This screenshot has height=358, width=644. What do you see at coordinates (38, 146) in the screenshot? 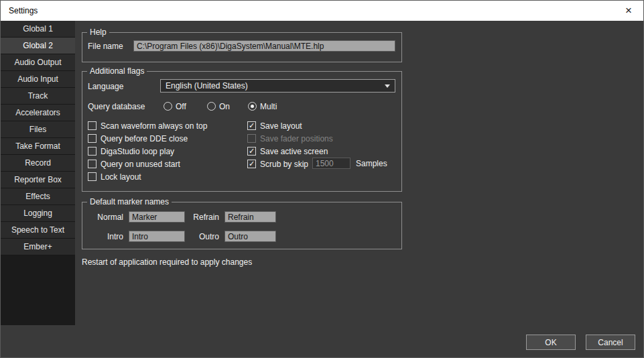
I see `sidebar-item-take-format: Take Format` at bounding box center [38, 146].